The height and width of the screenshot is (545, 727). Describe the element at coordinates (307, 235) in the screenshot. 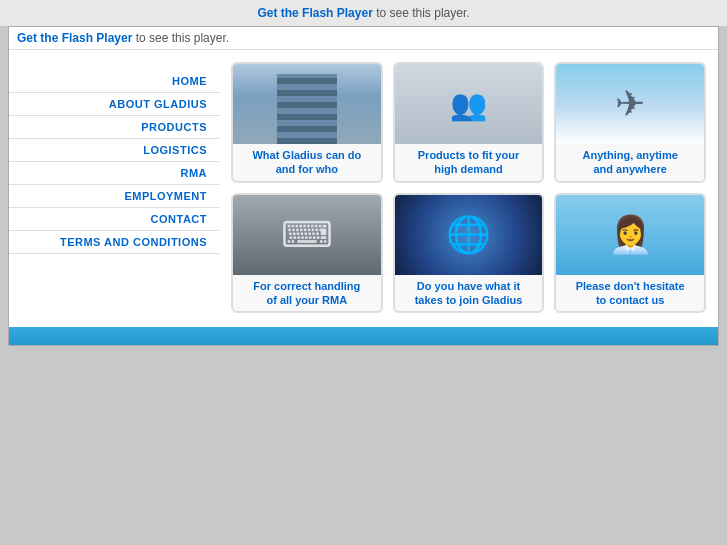

I see `card-rma-image` at that location.